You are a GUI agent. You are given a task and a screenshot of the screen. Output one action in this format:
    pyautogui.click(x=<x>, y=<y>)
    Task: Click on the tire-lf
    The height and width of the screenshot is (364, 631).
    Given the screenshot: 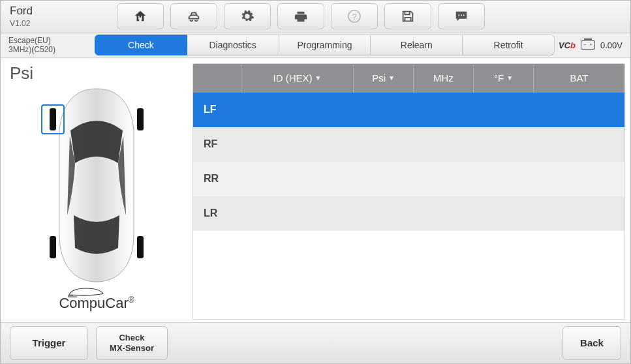 What is the action you would take?
    pyautogui.click(x=53, y=119)
    